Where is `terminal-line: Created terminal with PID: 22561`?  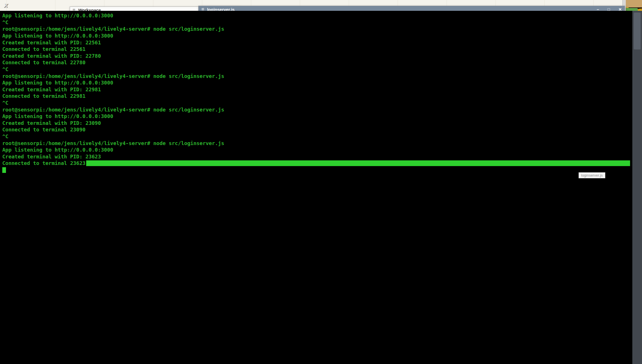 terminal-line: Created terminal with PID: 22561 is located at coordinates (138, 42).